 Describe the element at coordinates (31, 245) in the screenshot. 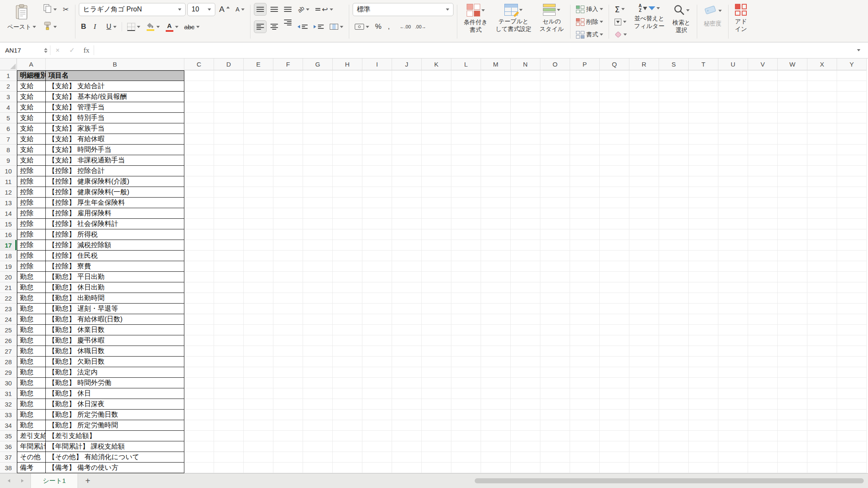

I see `cell-A17: 控除` at that location.